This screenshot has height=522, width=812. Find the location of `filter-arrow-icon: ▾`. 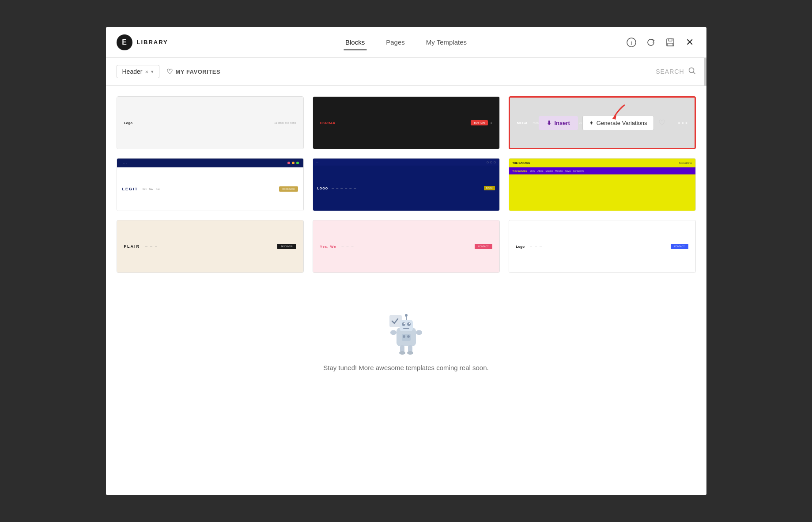

filter-arrow-icon: ▾ is located at coordinates (152, 72).